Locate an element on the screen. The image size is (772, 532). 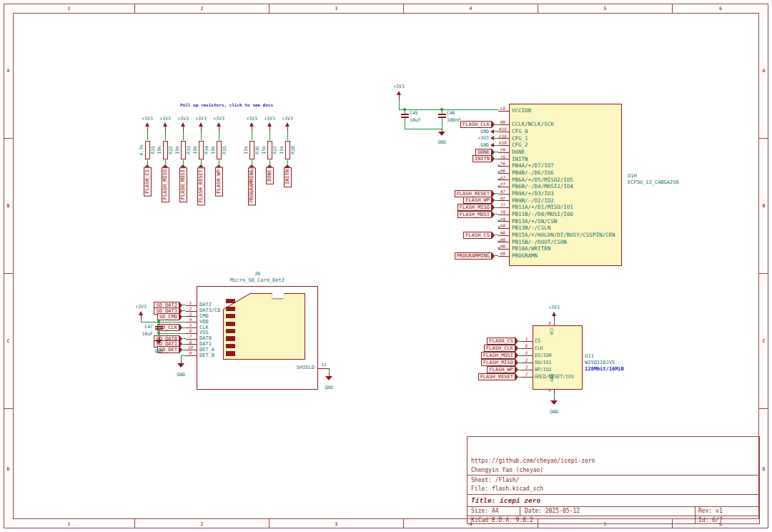
pin-name: PB6B/-/D4/MOSI2/IO4 is located at coordinates (541, 187).